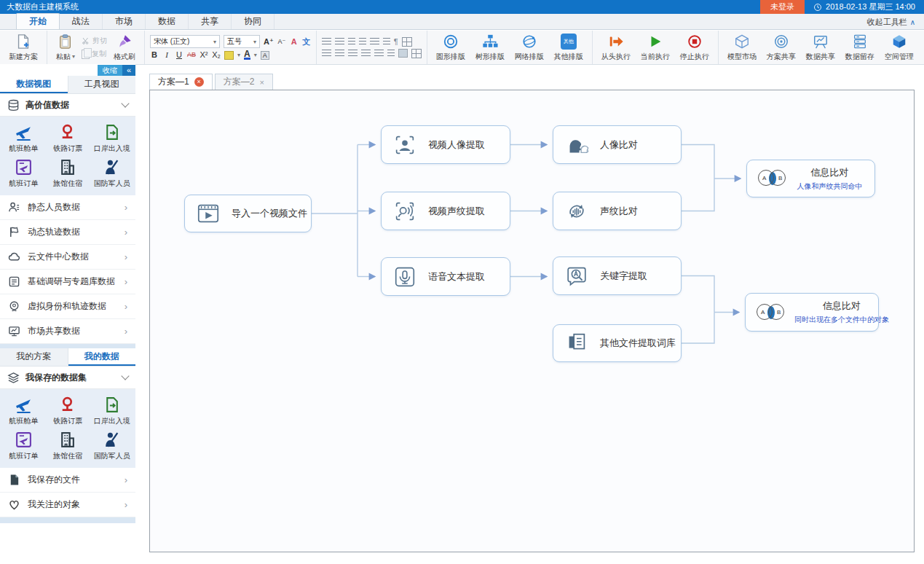 The width and height of the screenshot is (924, 564). I want to click on node-info-compare-2: A B 信息比对 同时出现在多个文件中的对象, so click(812, 312).